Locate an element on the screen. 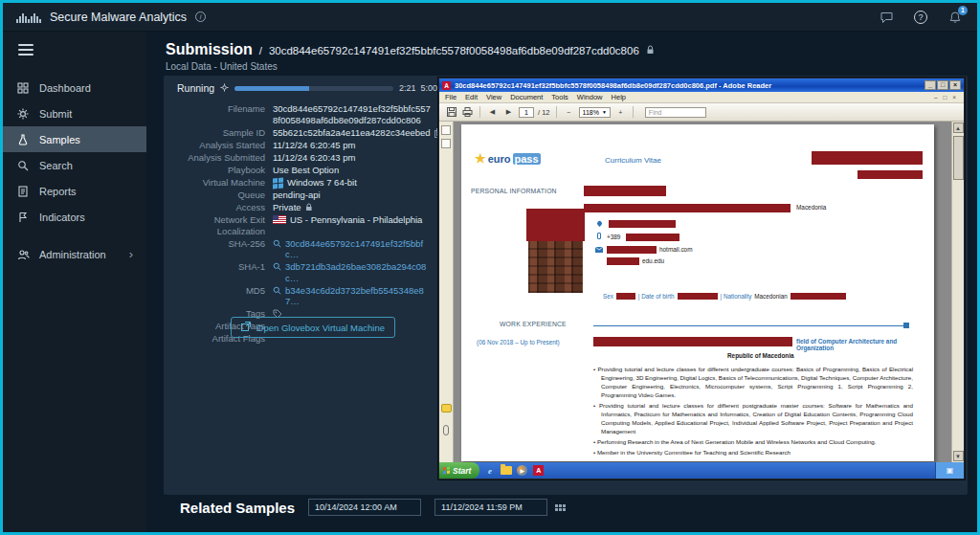 The width and height of the screenshot is (980, 535). work-bullet-list: • Providing tutorial and lecture classes… is located at coordinates (753, 412).